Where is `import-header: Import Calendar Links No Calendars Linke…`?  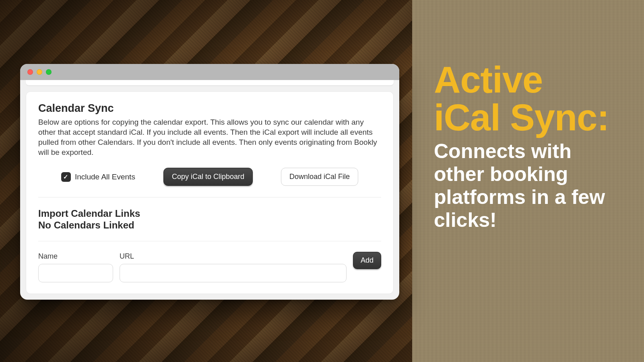
import-header: Import Calendar Links No Calendars Linke… is located at coordinates (210, 224).